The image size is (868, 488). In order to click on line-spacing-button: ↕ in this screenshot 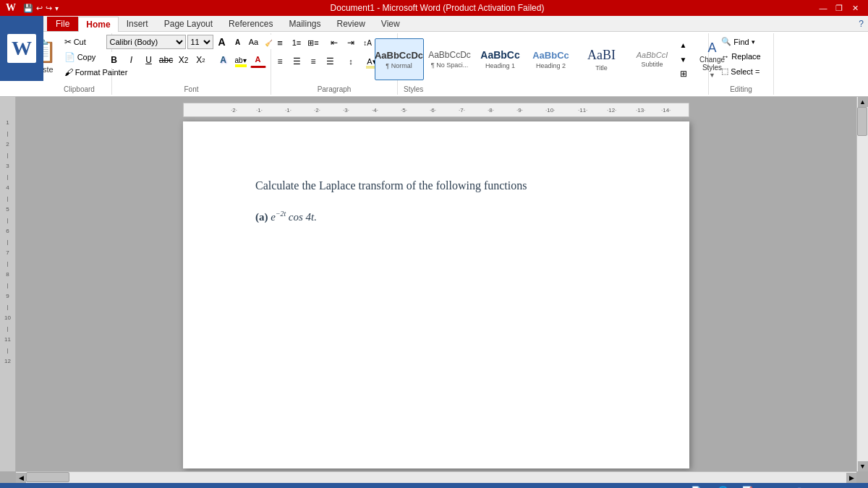, I will do `click(351, 61)`.